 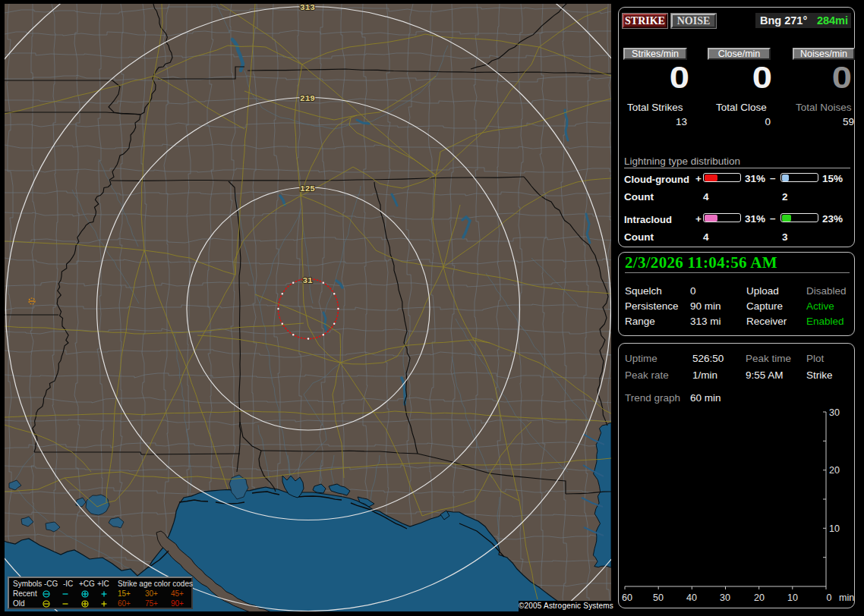 I want to click on svg-text: 60, so click(x=627, y=598).